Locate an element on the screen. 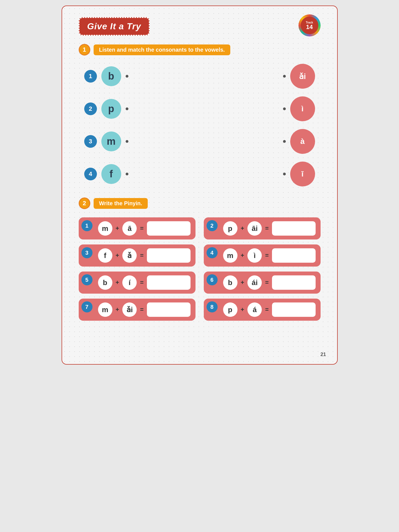 The image size is (399, 532). page-title: Give It a Try is located at coordinates (114, 27).